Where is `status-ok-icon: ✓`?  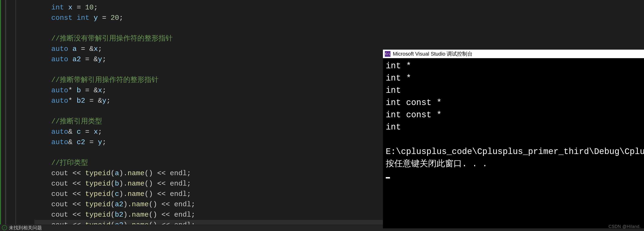
status-ok-icon: ✓ is located at coordinates (4, 228).